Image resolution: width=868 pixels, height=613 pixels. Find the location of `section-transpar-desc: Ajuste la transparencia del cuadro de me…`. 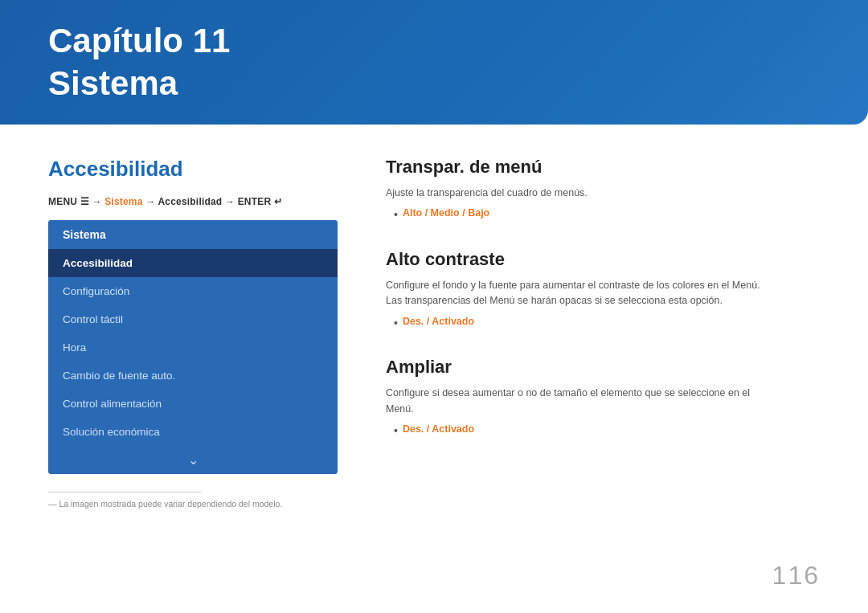

section-transpar-desc: Ajuste la transparencia del cuadro de me… is located at coordinates (579, 193).